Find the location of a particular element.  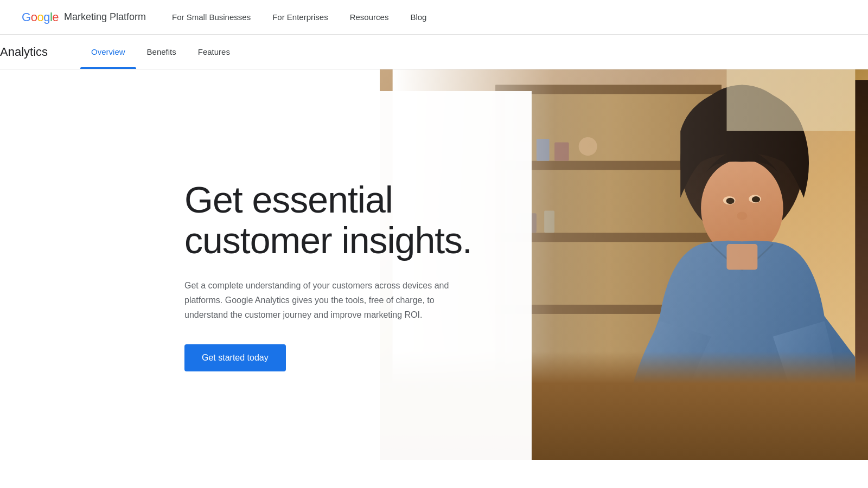

sub-nav-tabs: Overview Benefits Features is located at coordinates (161, 52).